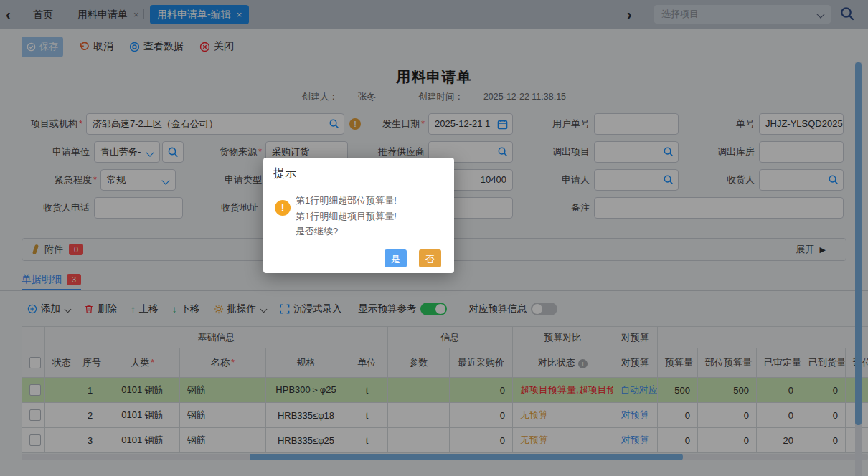  What do you see at coordinates (283, 208) in the screenshot?
I see `warning-icon: !` at bounding box center [283, 208].